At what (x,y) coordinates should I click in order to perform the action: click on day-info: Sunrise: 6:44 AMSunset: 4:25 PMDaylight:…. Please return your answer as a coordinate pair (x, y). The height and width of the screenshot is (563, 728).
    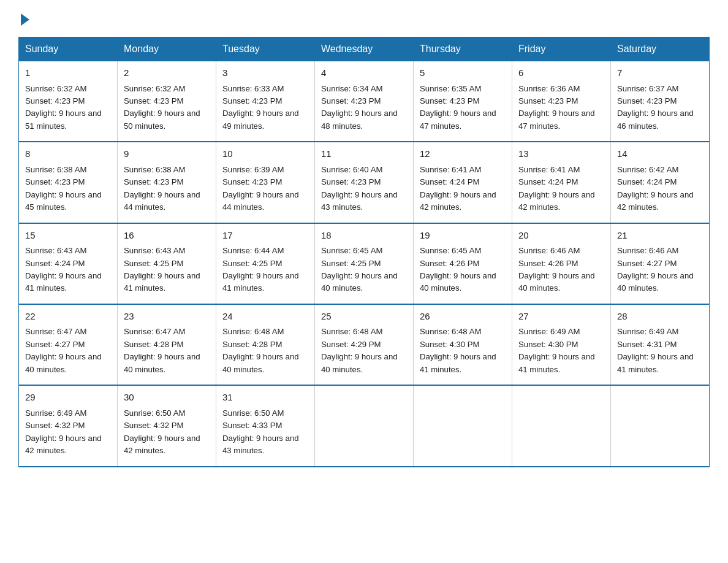
    Looking at the image, I should click on (261, 269).